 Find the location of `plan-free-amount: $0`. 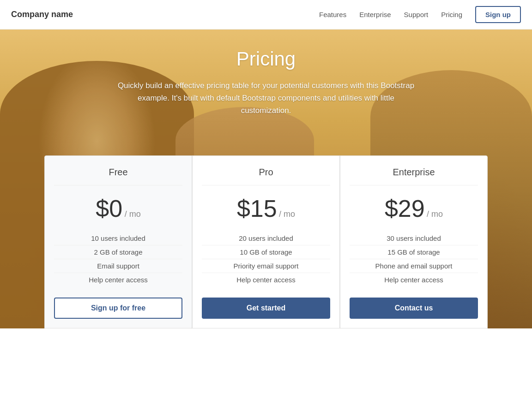

plan-free-amount: $0 is located at coordinates (109, 208).